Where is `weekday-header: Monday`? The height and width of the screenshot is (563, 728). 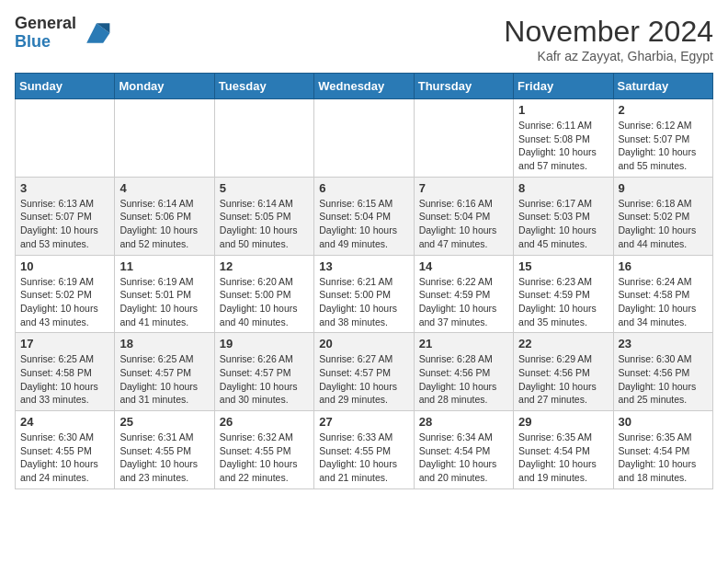
weekday-header: Monday is located at coordinates (165, 86).